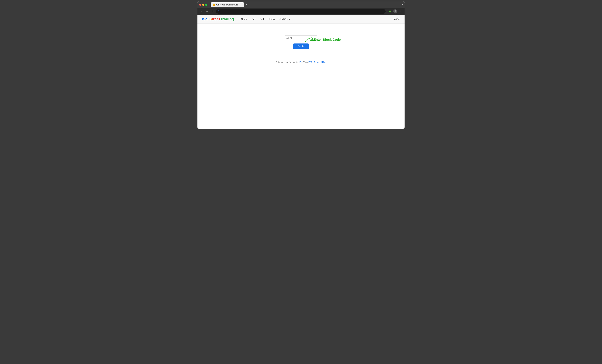 The width and height of the screenshot is (602, 364). Describe the element at coordinates (213, 11) in the screenshot. I see `refresh-button: ↻` at that location.